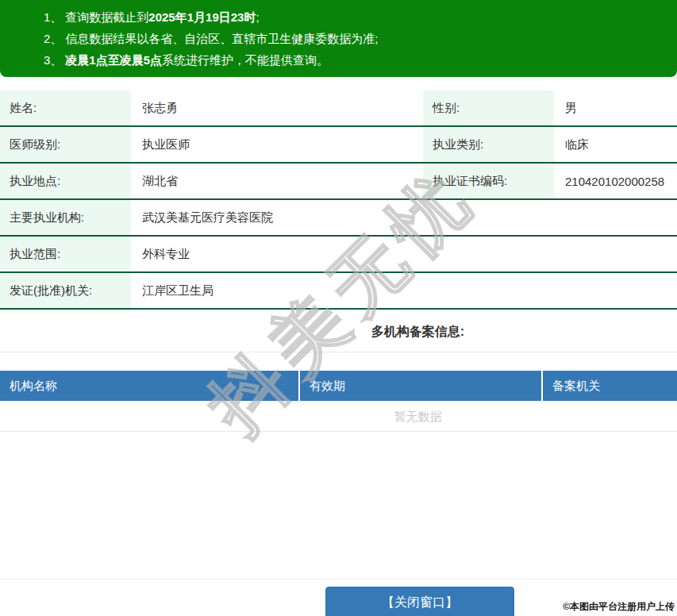 This screenshot has width=677, height=616. What do you see at coordinates (404, 254) in the screenshot?
I see `practice-scope-value: 外科专业` at bounding box center [404, 254].